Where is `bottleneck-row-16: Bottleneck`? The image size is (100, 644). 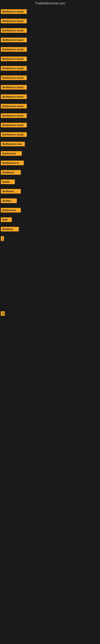
bottleneck-row-16: Bottleneck is located at coordinates (50, 154).